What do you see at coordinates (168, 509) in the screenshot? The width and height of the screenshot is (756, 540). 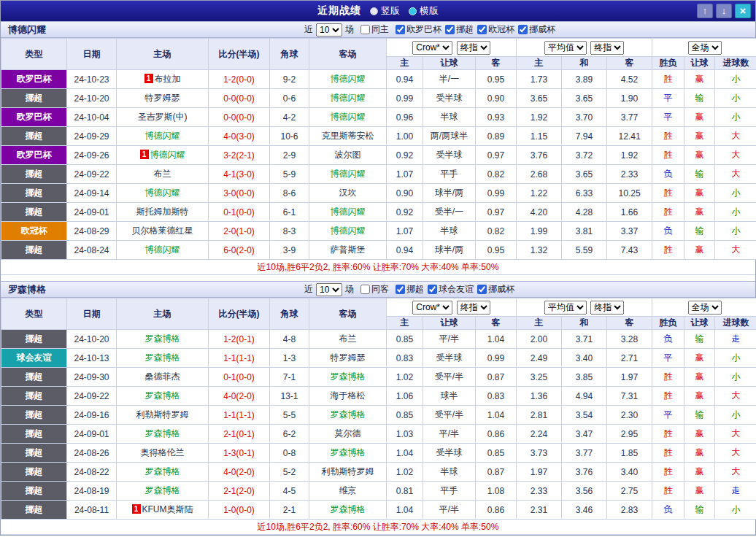 I see `home-team-name: KFUM奥斯陆` at bounding box center [168, 509].